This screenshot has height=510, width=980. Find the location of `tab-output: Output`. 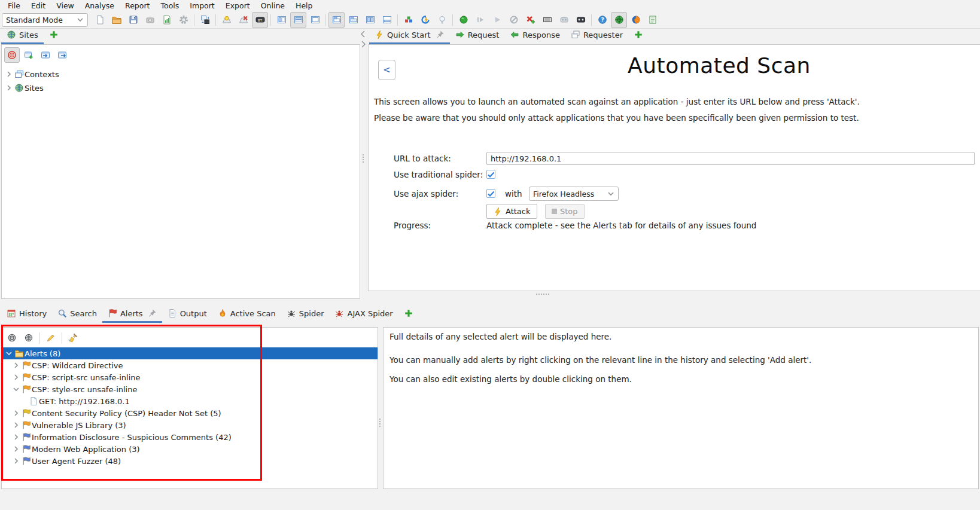

tab-output: Output is located at coordinates (187, 314).